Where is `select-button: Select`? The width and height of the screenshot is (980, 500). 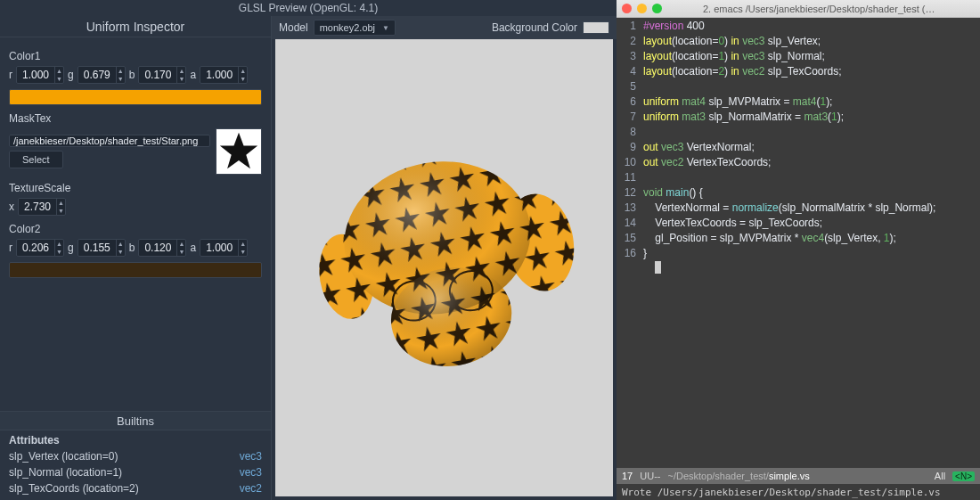
select-button: Select is located at coordinates (36, 160).